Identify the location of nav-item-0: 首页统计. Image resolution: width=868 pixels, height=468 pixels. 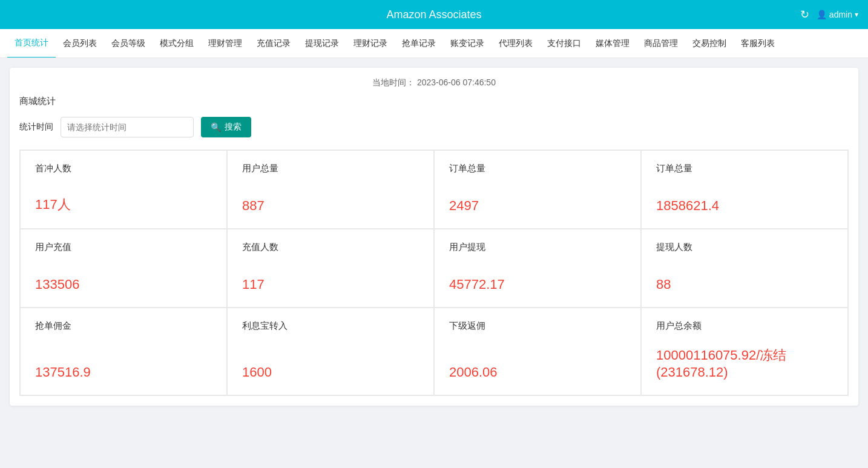
(31, 44).